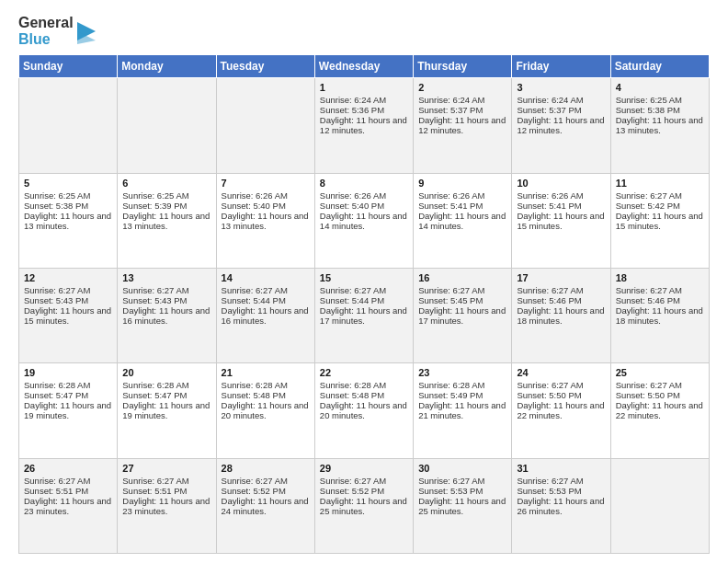 The image size is (728, 563). What do you see at coordinates (660, 410) in the screenshot?
I see `cell-w4-d6: 25Sunrise: 6:27 AMSunset: 5:50 PMDayligh…` at bounding box center [660, 410].